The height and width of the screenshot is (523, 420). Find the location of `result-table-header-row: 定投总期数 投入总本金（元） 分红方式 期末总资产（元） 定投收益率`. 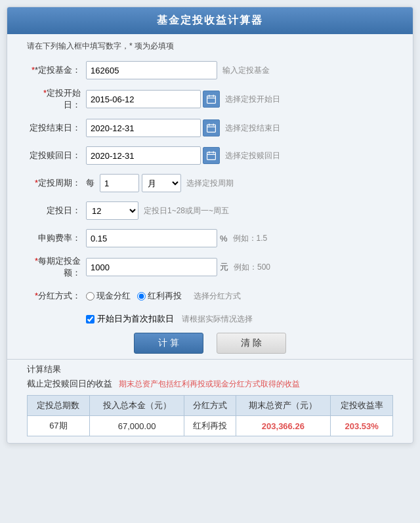

result-table-header-row: 定投总期数 投入总本金（元） 分红方式 期末总资产（元） 定投收益率 is located at coordinates (210, 406).